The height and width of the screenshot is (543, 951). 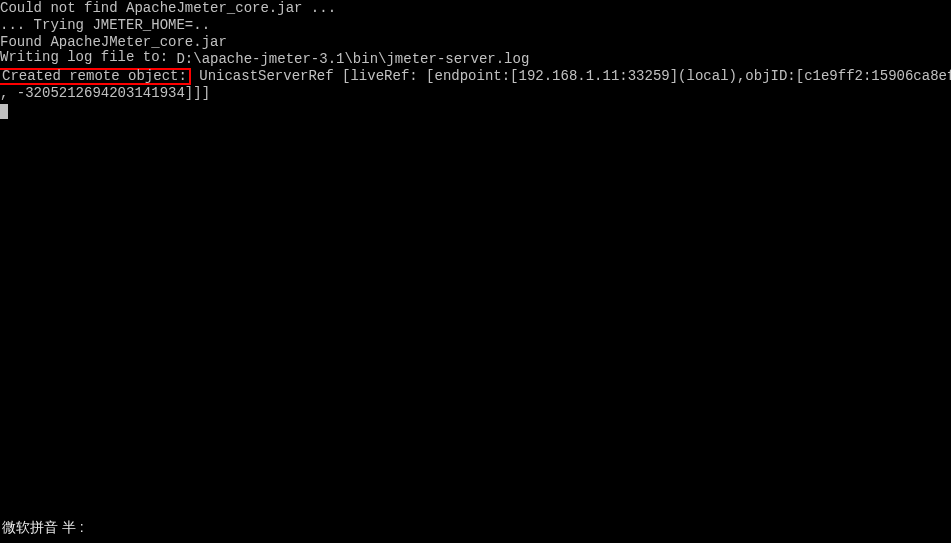 What do you see at coordinates (476, 8) in the screenshot?
I see `log-line: Could not find ApacheJmeter_core.jar ...` at bounding box center [476, 8].